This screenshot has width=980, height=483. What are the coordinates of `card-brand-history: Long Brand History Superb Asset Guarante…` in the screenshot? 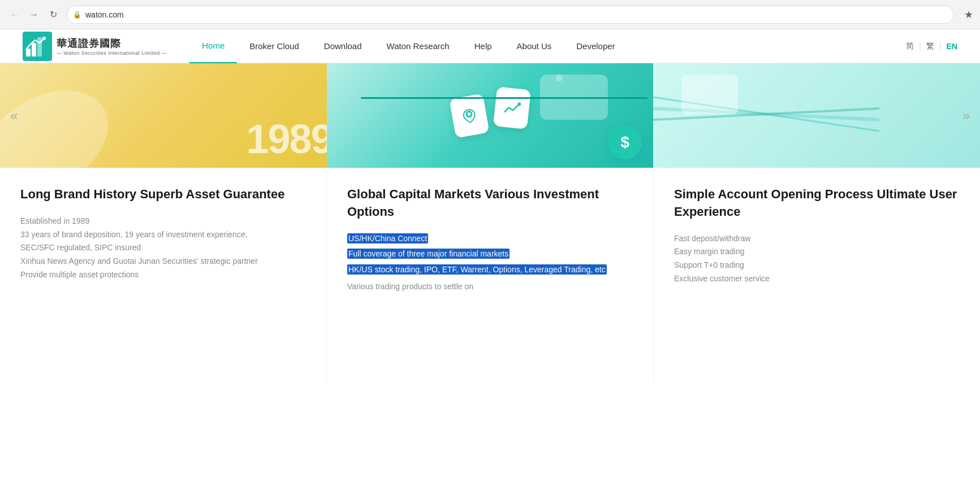 It's located at (163, 275).